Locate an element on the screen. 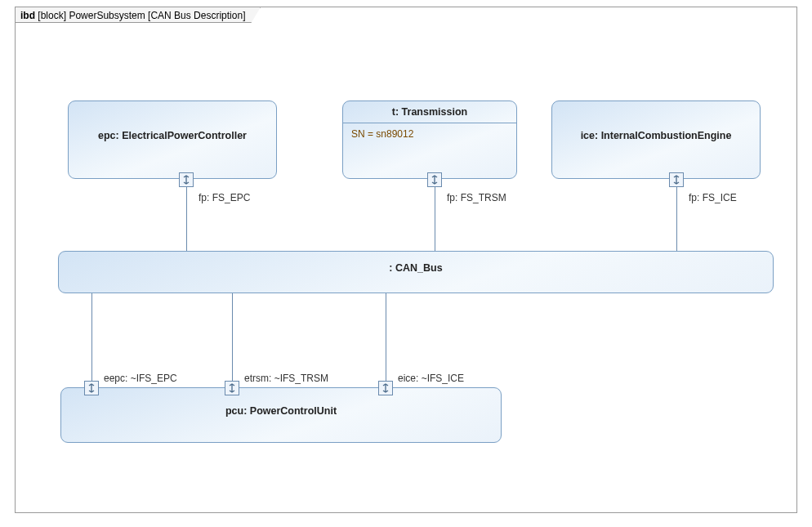 Image resolution: width=812 pixels, height=527 pixels. block-ice: ice: InternalCombustionEngine is located at coordinates (656, 140).